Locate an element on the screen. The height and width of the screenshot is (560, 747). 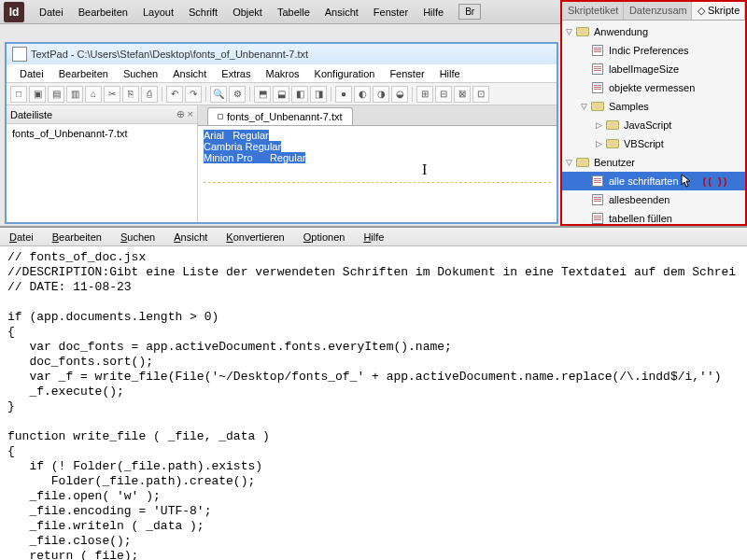
tree-item-label: Samples is located at coordinates (629, 106).